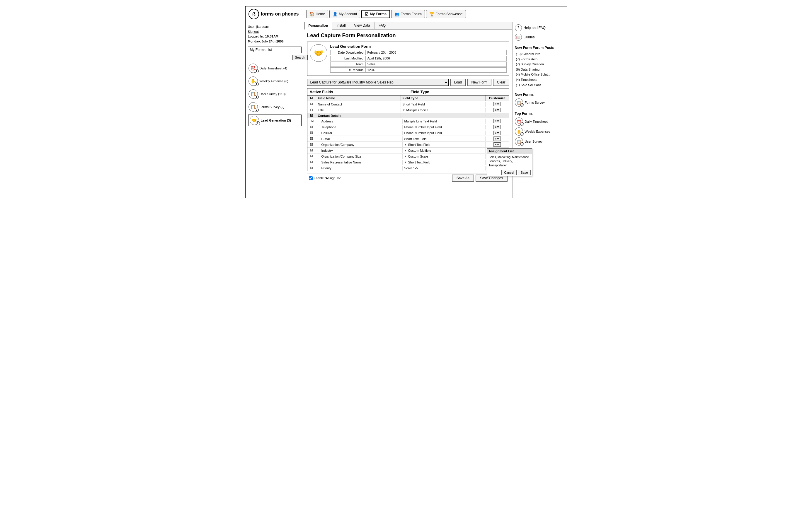  I want to click on customize-org-company: ≡▼, so click(497, 145).